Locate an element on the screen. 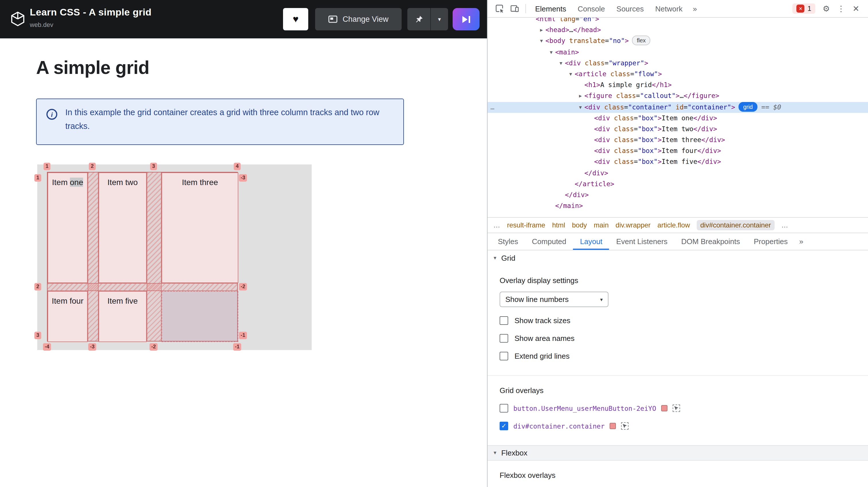  dom-token: Item one is located at coordinates (678, 118).